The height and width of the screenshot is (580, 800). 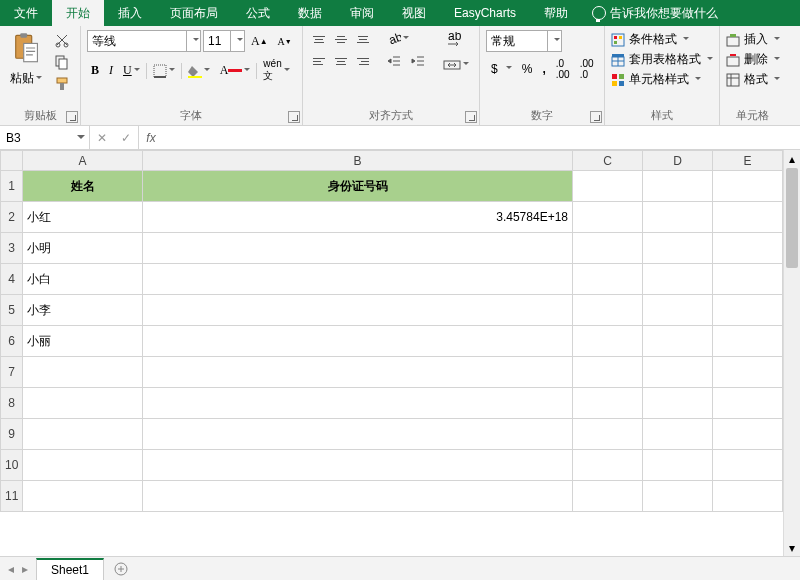 I want to click on bold-button: B, so click(x=95, y=70).